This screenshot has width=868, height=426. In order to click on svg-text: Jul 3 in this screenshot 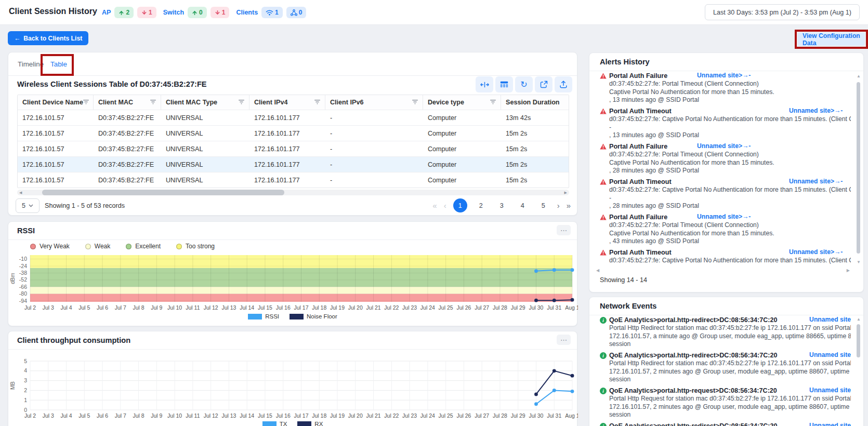, I will do `click(48, 416)`.